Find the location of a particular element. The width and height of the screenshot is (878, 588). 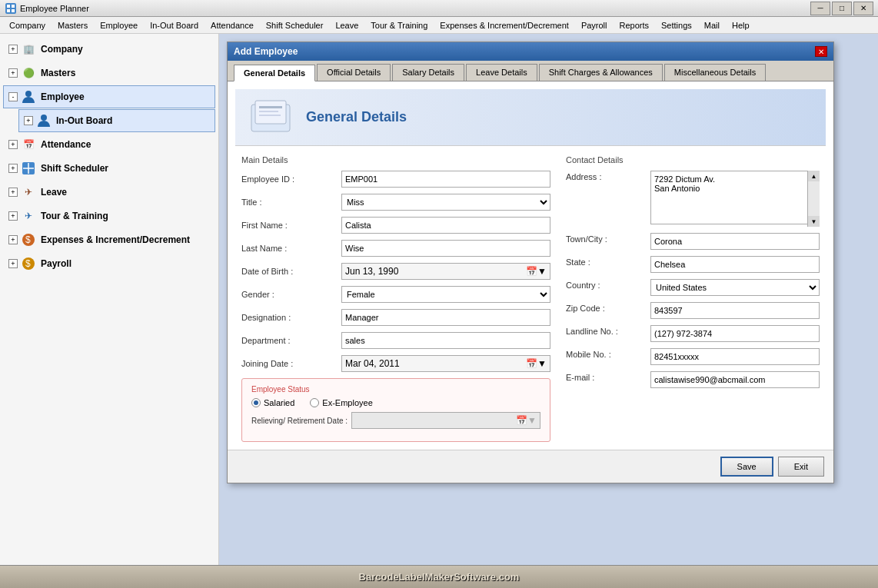

address-scroll-up: ▲ is located at coordinates (813, 176).